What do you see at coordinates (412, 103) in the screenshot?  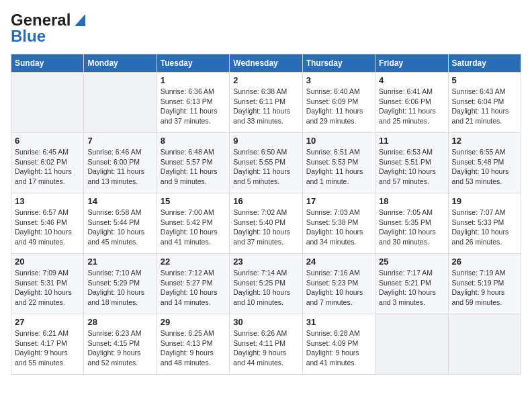 I see `calendar-cell: 4Sunrise: 6:41 AM Sunset: 6:06 PM Daylig…` at bounding box center [412, 103].